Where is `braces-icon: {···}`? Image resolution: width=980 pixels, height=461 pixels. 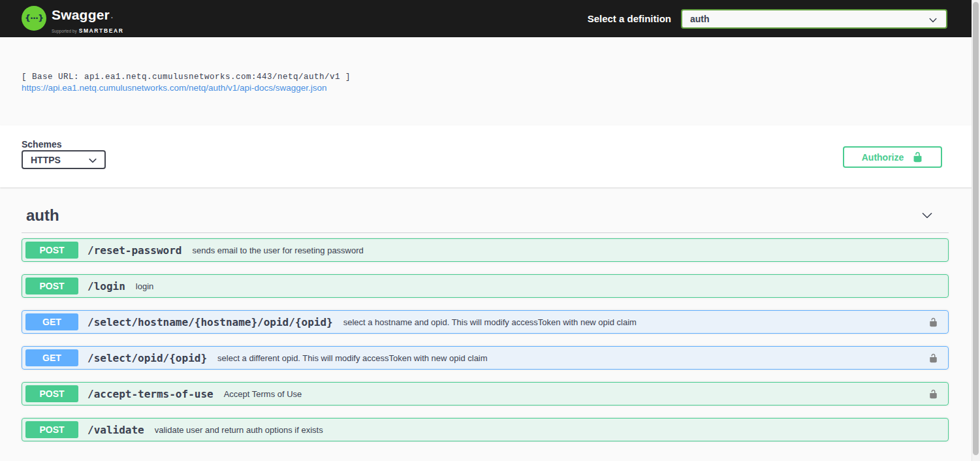
braces-icon: {···} is located at coordinates (34, 18).